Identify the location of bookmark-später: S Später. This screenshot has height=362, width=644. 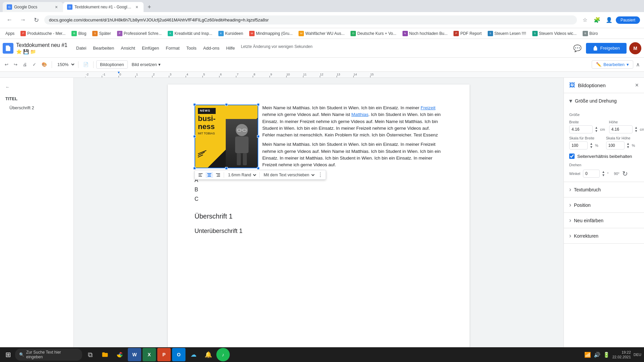
(101, 34).